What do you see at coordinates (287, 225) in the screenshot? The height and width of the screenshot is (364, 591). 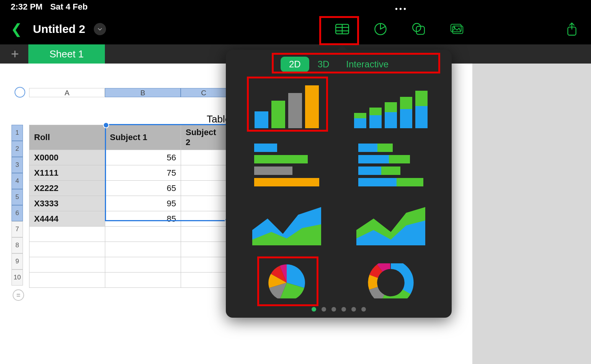 I see `chart-option-area` at bounding box center [287, 225].